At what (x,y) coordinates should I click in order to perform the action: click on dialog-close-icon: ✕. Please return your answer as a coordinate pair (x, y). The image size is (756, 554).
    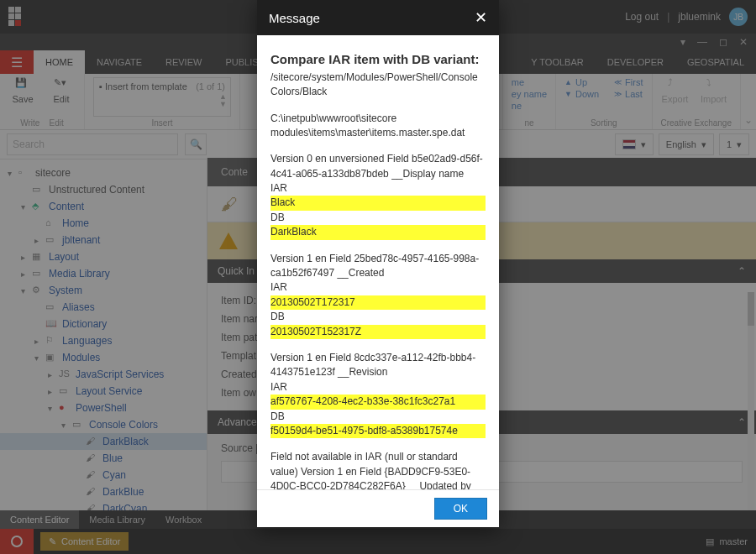
    Looking at the image, I should click on (480, 18).